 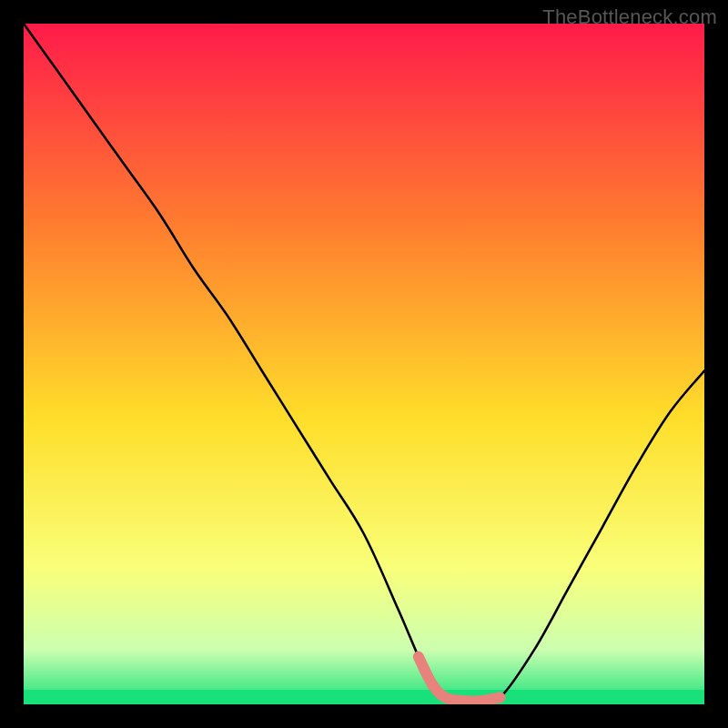 I want to click on watermark-text: TheBottleneck.com, so click(x=630, y=17).